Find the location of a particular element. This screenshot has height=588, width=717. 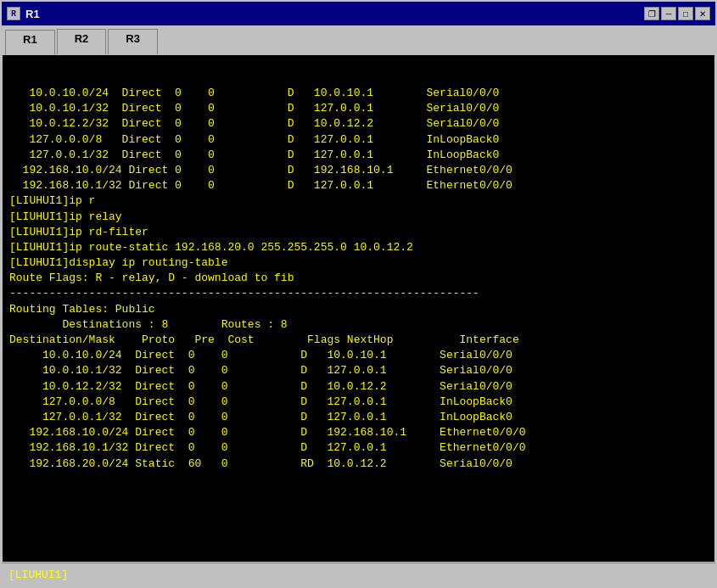

minimize-button: ─ is located at coordinates (669, 14).